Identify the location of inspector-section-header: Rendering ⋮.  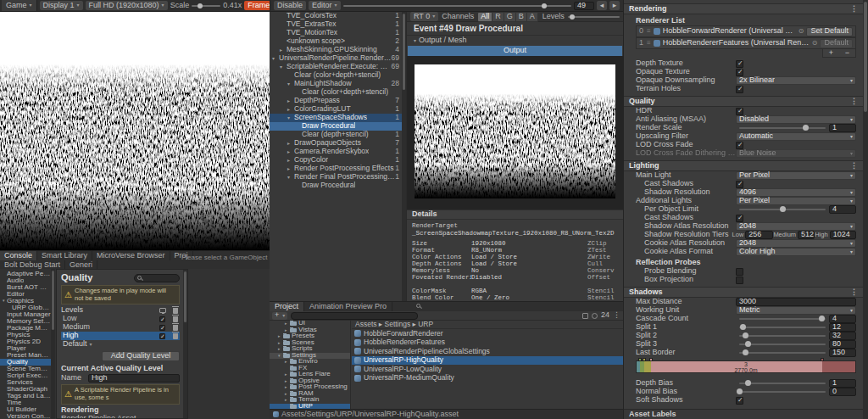
(743, 8).